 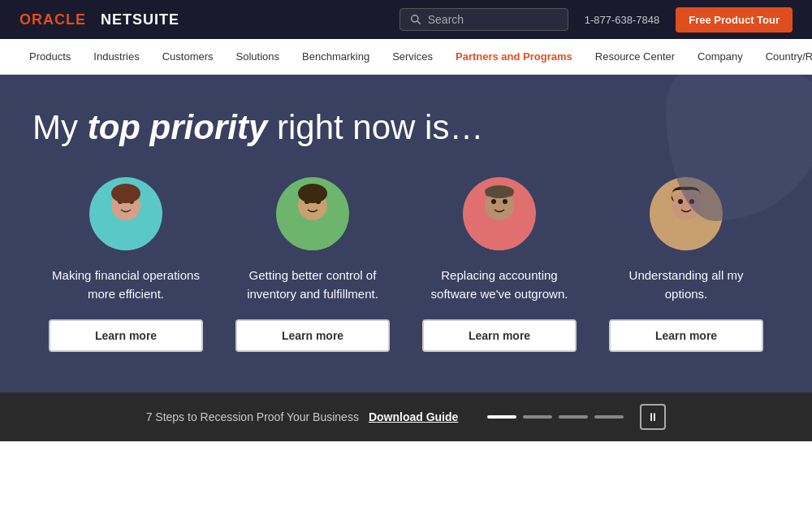 What do you see at coordinates (253, 417) in the screenshot?
I see `banner-text: 7 Steps to Recession Proof Your Business` at bounding box center [253, 417].